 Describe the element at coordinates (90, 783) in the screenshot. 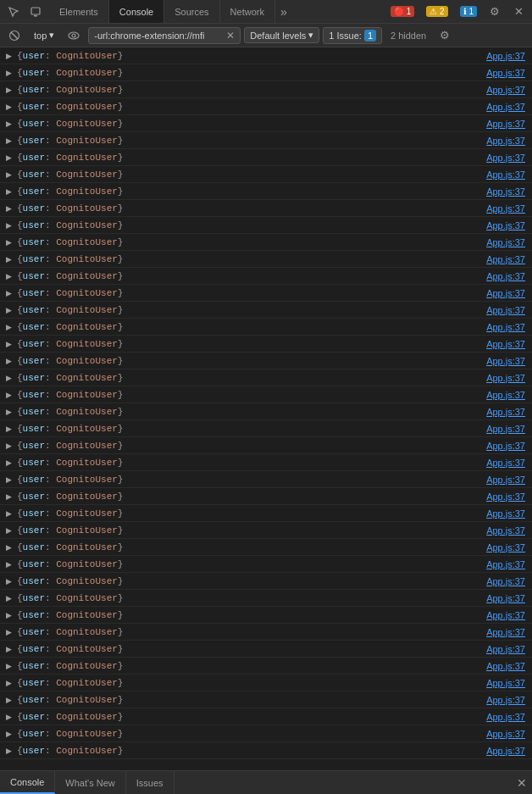

I see `bottom-tab-whats-new: What's New` at that location.